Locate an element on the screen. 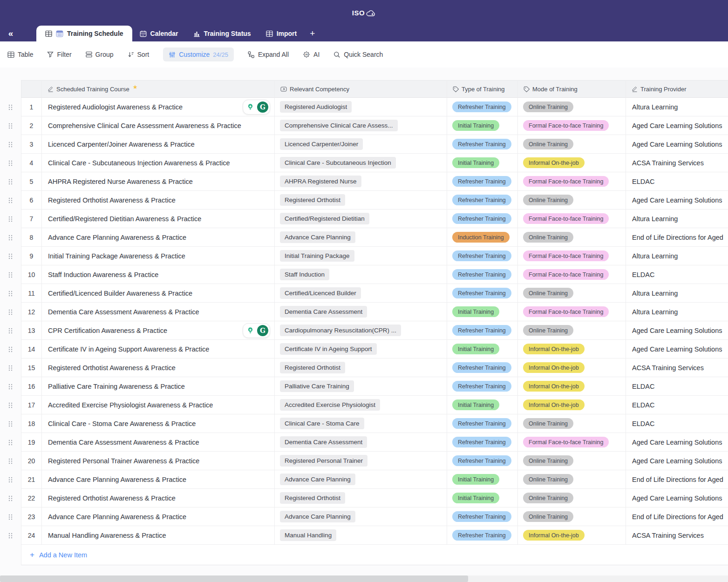 This screenshot has width=728, height=582. competency-cell: Registered Personal Trainer is located at coordinates (361, 461).